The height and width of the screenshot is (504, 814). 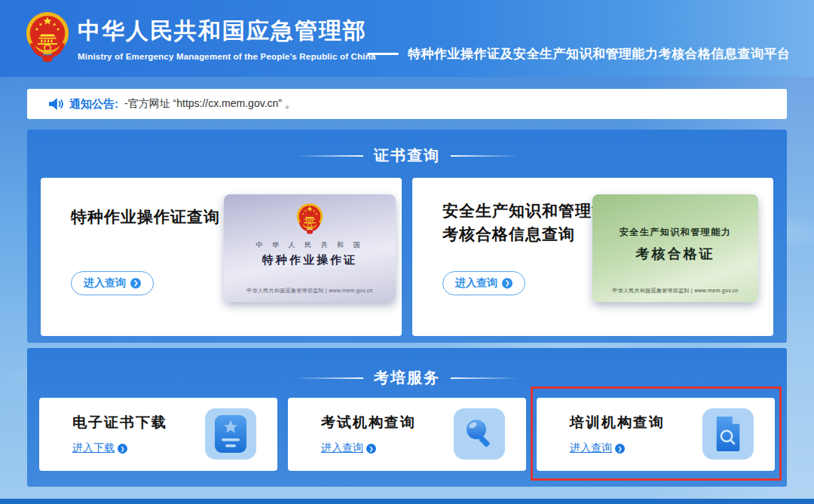 I want to click on section-title-row: 证书查询, so click(x=407, y=148).